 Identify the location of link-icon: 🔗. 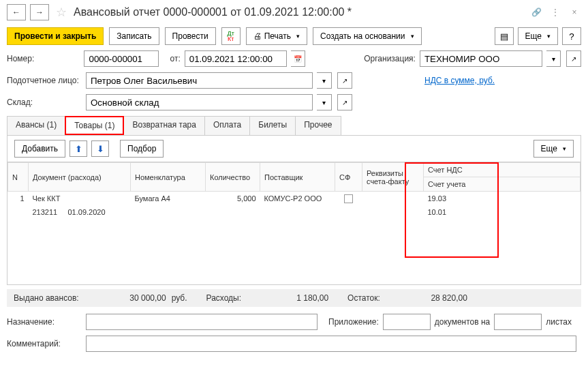
(536, 12).